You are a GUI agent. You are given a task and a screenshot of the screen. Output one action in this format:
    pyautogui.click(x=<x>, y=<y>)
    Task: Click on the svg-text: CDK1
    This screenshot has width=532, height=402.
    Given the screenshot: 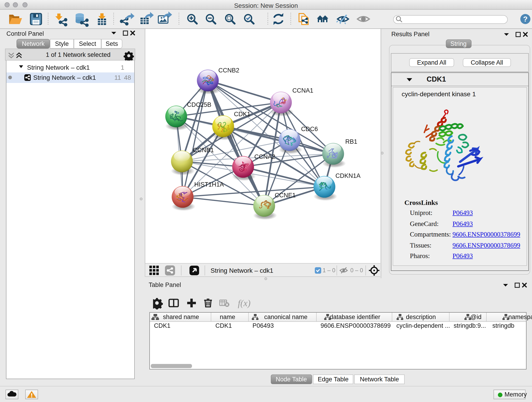 What is the action you would take?
    pyautogui.click(x=242, y=114)
    